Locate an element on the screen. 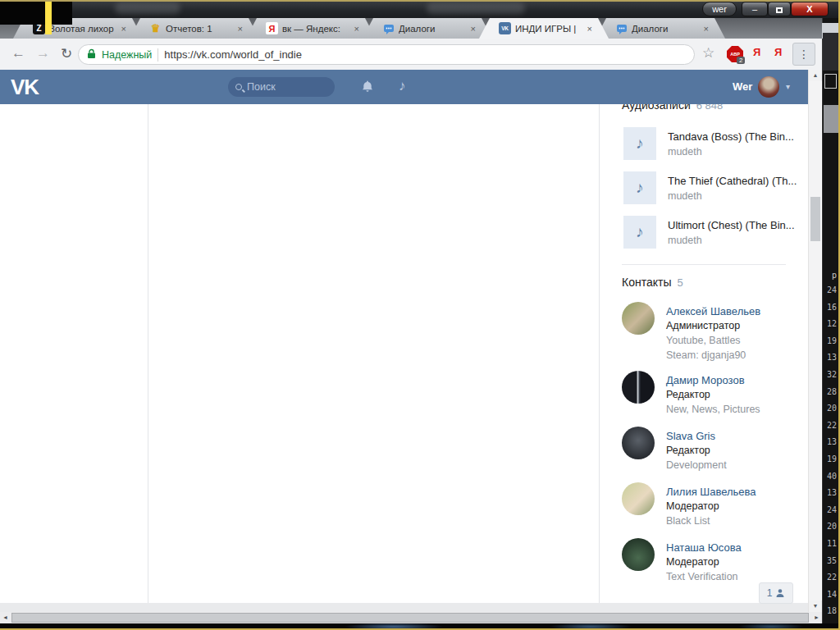 This screenshot has width=840, height=630. vk-favicon-icon: VK is located at coordinates (505, 28).